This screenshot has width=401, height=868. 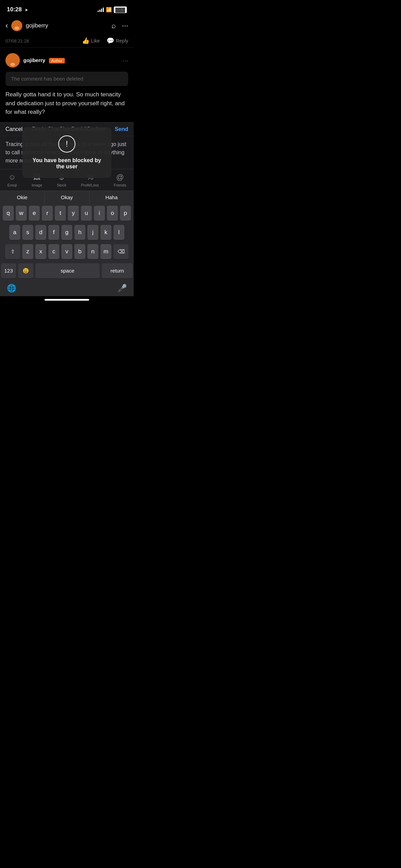 I want to click on more-options-icon: ···, so click(x=125, y=26).